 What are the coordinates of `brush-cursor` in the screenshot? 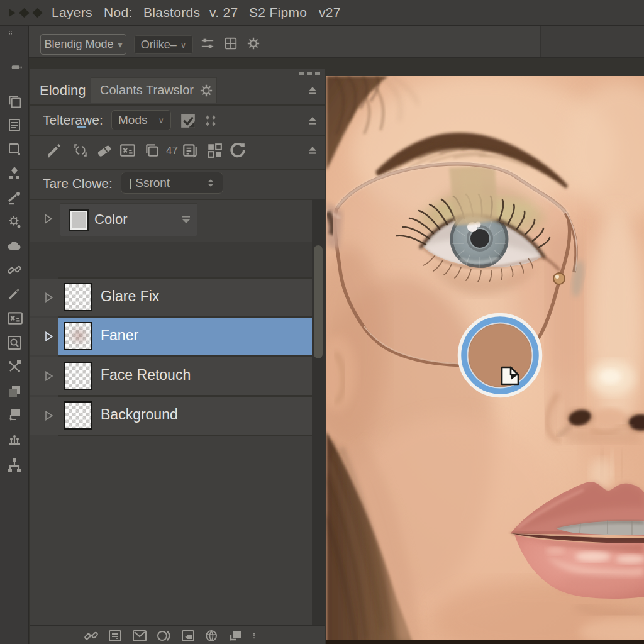 It's located at (501, 356).